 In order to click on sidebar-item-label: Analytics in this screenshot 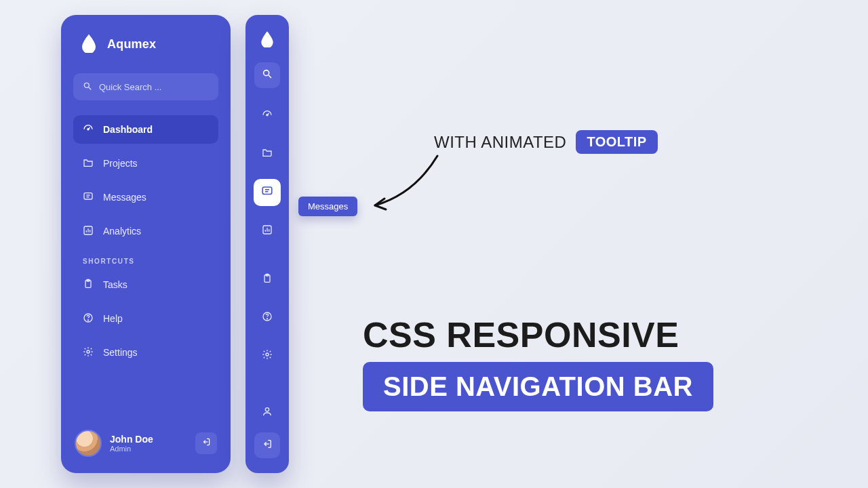, I will do `click(122, 231)`.